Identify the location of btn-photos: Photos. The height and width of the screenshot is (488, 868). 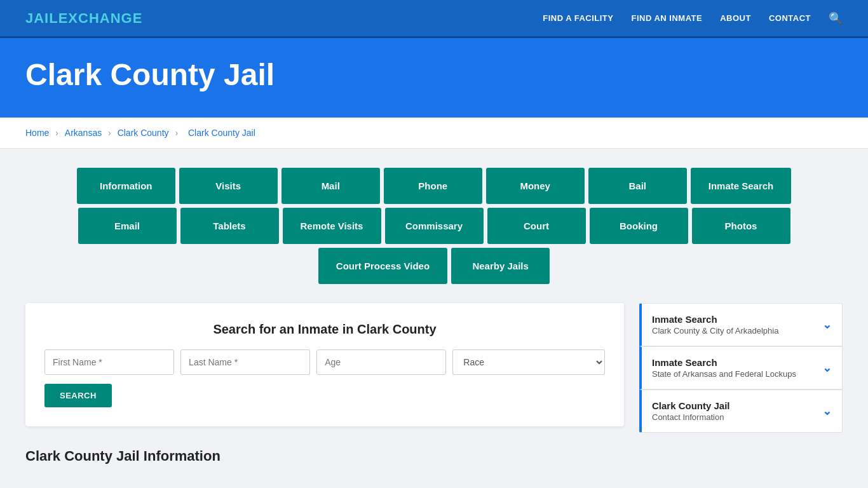
(741, 226).